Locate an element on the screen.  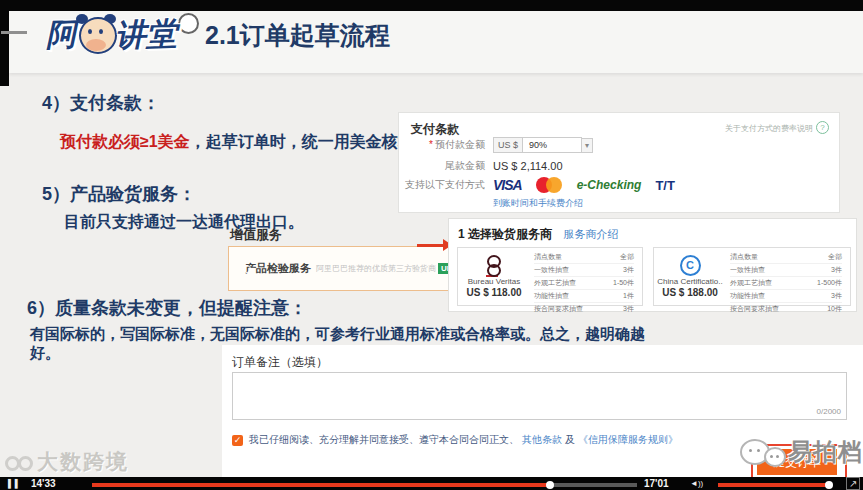
watermark-left-text: 大数跨境 is located at coordinates (83, 462).